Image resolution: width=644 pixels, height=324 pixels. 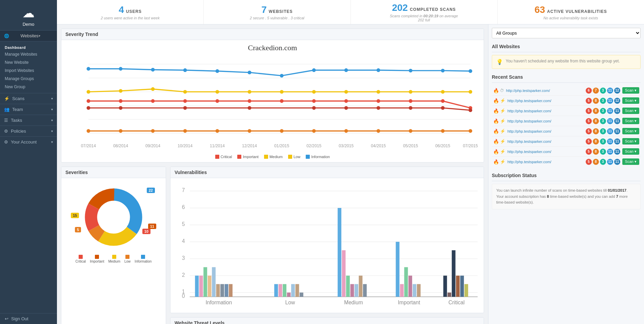 I want to click on nav-your-account: ⚙ Your Account ▾, so click(x=28, y=142).